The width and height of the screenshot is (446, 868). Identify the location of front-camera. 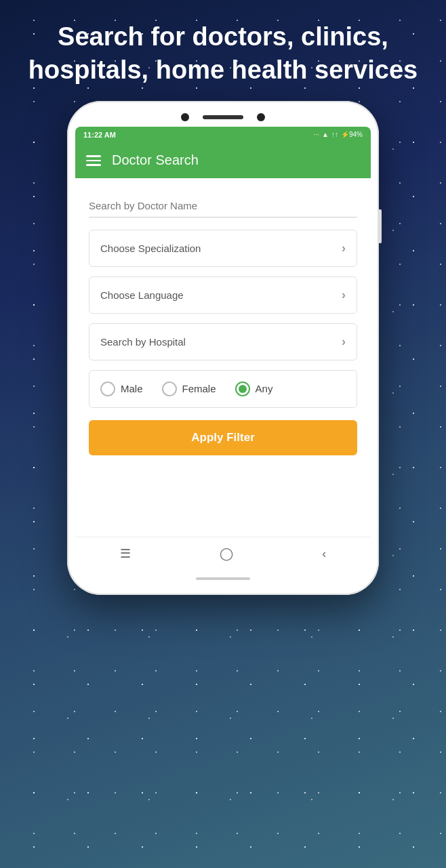
(185, 117).